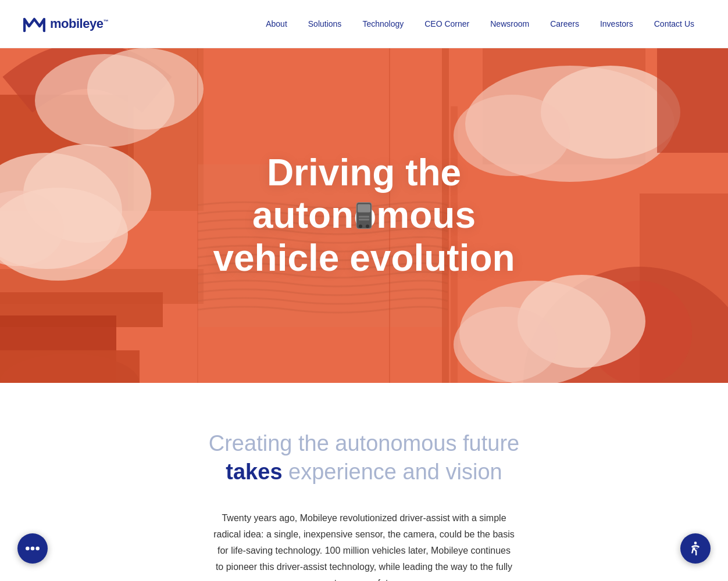 The width and height of the screenshot is (728, 581). What do you see at coordinates (480, 24) in the screenshot?
I see `nav-links: About Solutions Technology CEO Corner Ne…` at bounding box center [480, 24].